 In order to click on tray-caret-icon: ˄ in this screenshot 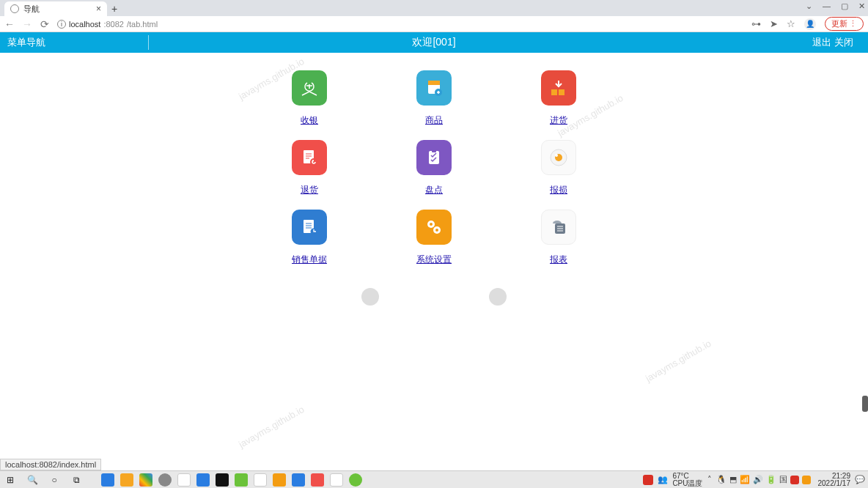, I will do `click(710, 479)`.